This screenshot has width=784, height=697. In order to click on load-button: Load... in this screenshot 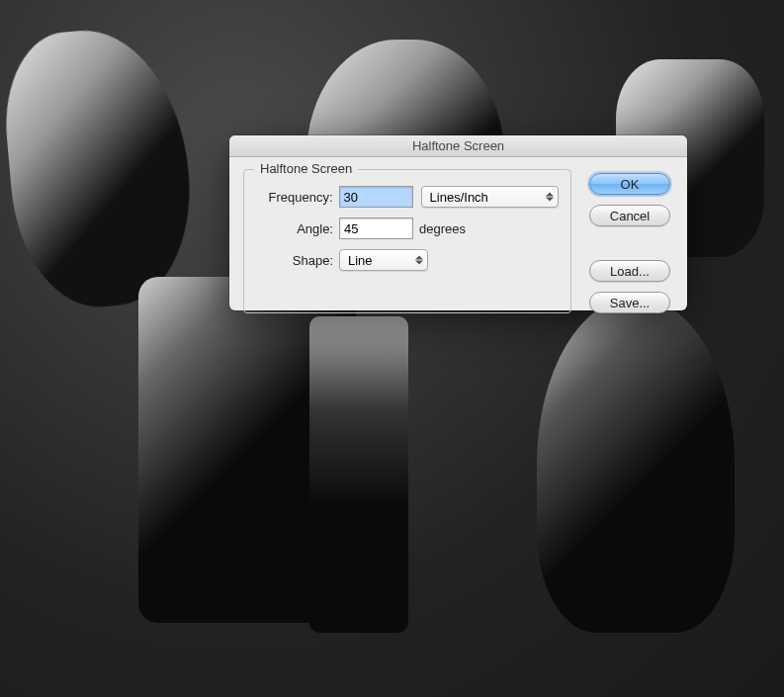, I will do `click(630, 271)`.